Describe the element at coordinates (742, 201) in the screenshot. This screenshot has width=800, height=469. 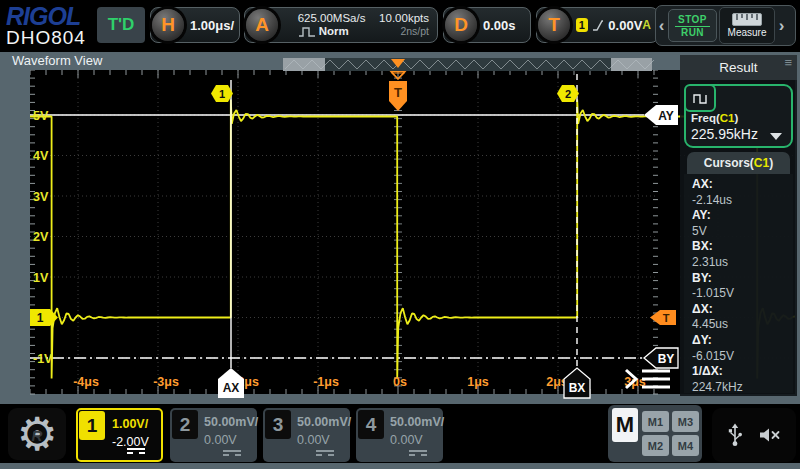
I see `cursor-row-value: -2.14us` at that location.